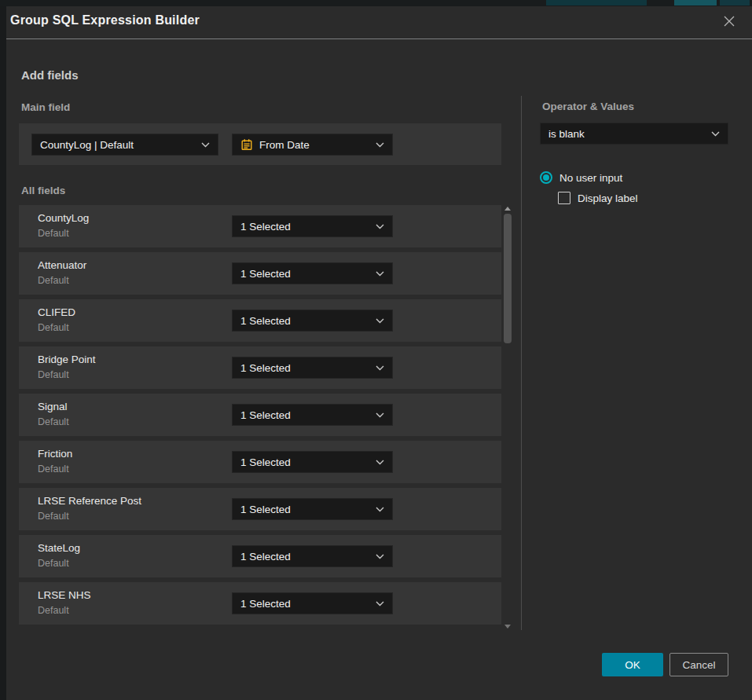 Image resolution: width=752 pixels, height=700 pixels. Describe the element at coordinates (247, 145) in the screenshot. I see `calendar-date-icon` at that location.